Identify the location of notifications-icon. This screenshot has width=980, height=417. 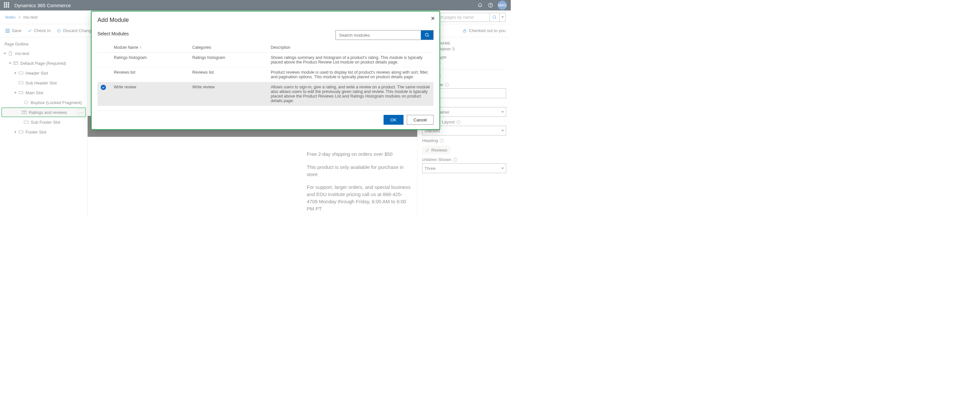
(480, 5).